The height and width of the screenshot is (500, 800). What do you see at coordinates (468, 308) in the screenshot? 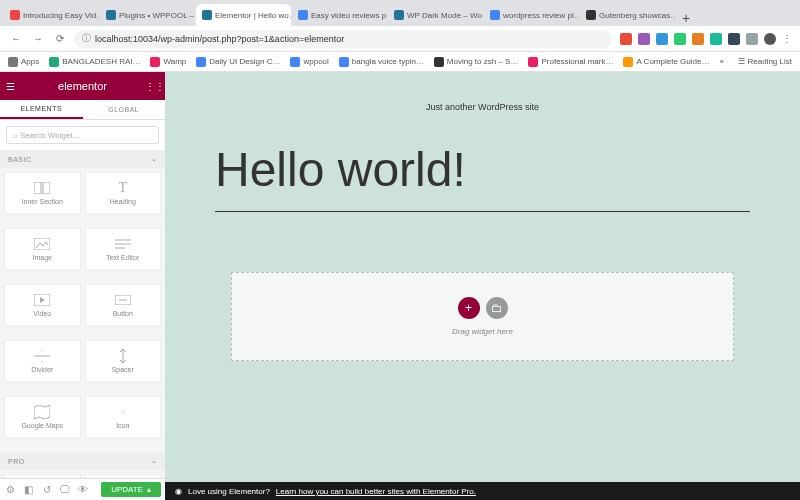
I see `plus-icon: +` at bounding box center [468, 308].